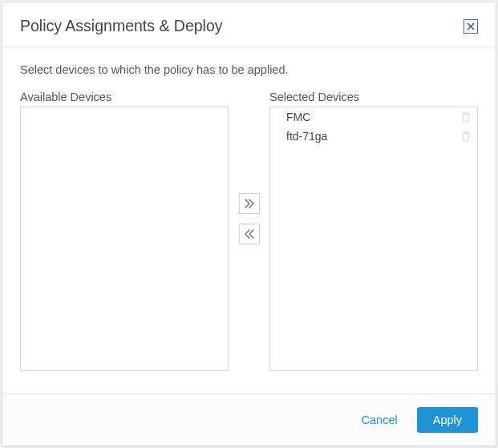 This screenshot has width=498, height=448. What do you see at coordinates (122, 26) in the screenshot?
I see `dialog-title: Policy Assignments & Deploy` at bounding box center [122, 26].